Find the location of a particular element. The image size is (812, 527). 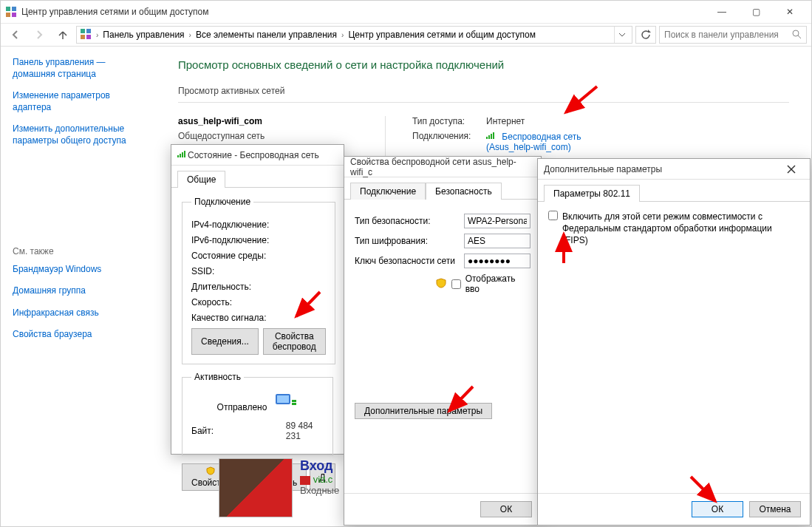

ipv6-label: IPv6-подключение: is located at coordinates (247, 240).